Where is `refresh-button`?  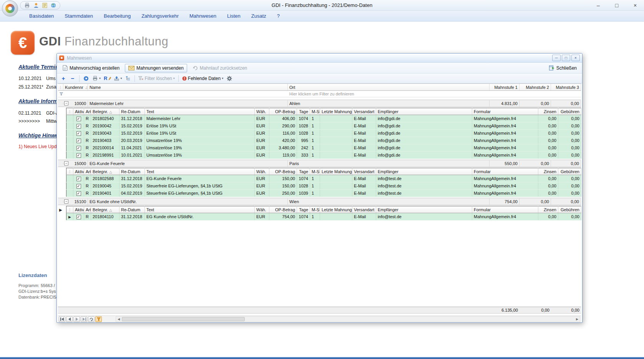 refresh-button is located at coordinates (91, 319).